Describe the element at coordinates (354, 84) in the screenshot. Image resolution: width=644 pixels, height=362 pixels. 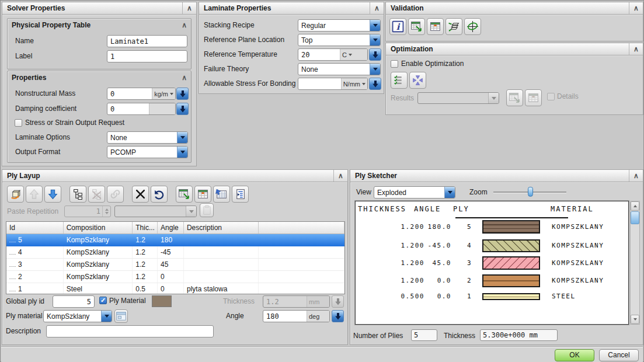
I see `bonding-stress-unit: N/mm` at that location.